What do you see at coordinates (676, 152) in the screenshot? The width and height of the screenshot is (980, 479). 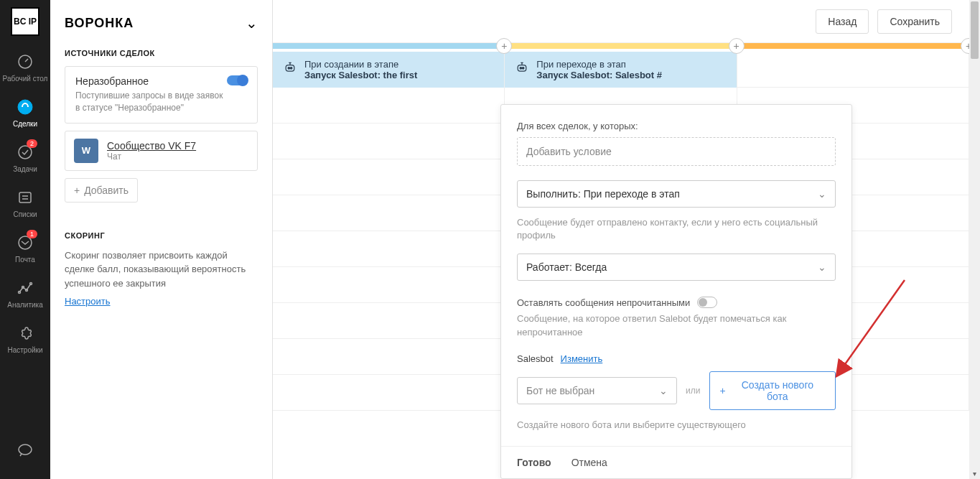 I see `condition-box: Добавить условие` at bounding box center [676, 152].